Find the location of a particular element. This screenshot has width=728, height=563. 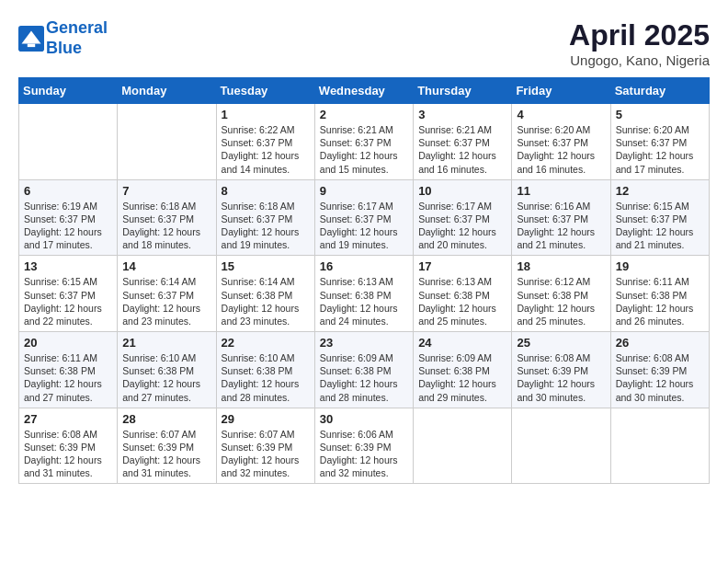

weekday-header-monday: Monday is located at coordinates (167, 91).